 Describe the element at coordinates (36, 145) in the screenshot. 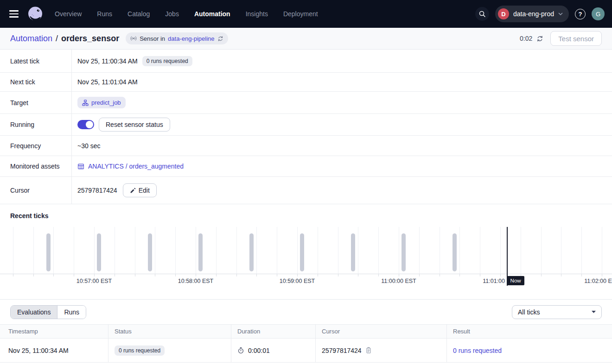

I see `row-label: Frequency` at that location.